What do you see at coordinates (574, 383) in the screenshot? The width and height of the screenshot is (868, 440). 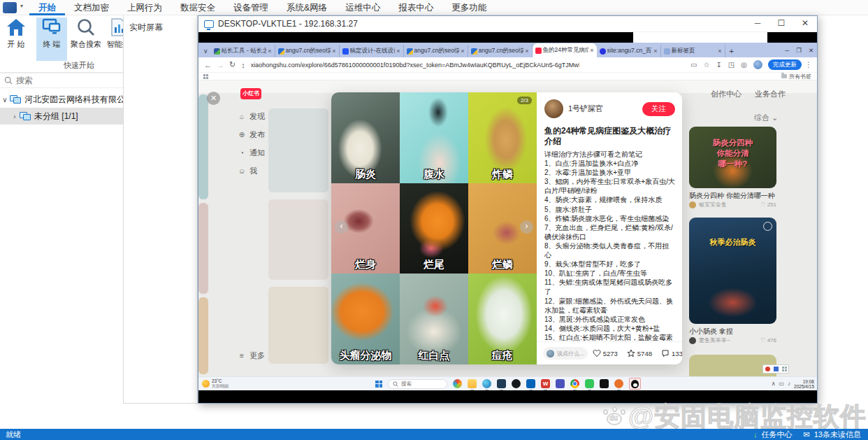 I see `chrome-icon` at bounding box center [574, 383].